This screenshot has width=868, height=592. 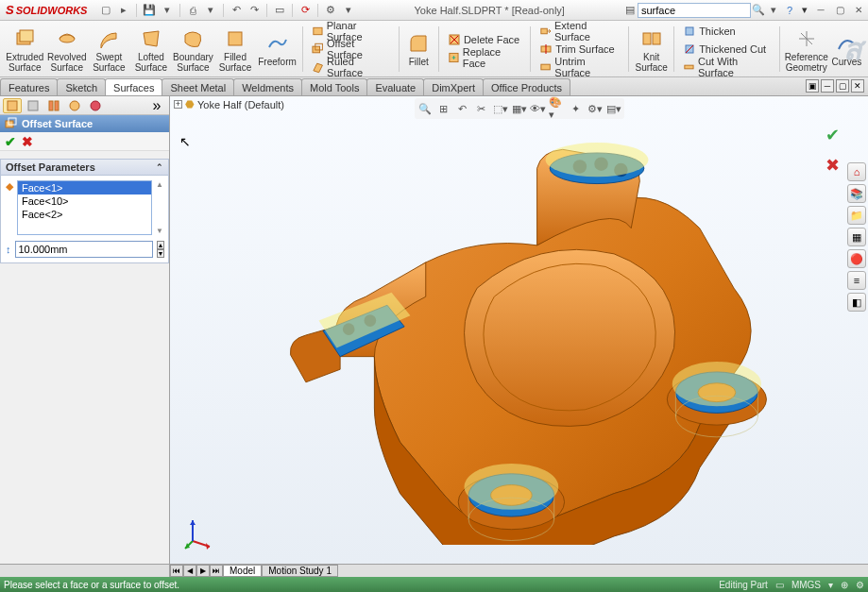 I want to click on pm-cancel-button: ✖, so click(x=27, y=142).